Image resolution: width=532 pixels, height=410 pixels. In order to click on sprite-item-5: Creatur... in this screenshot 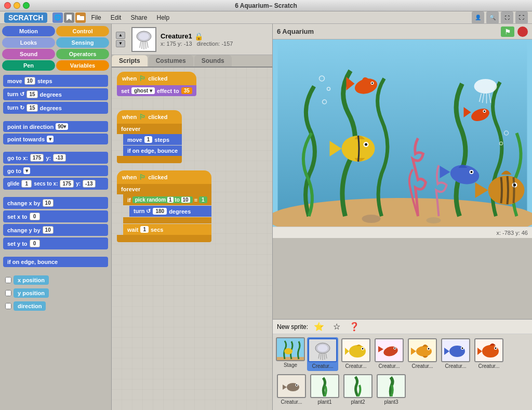, I will do `click(489, 354)`.